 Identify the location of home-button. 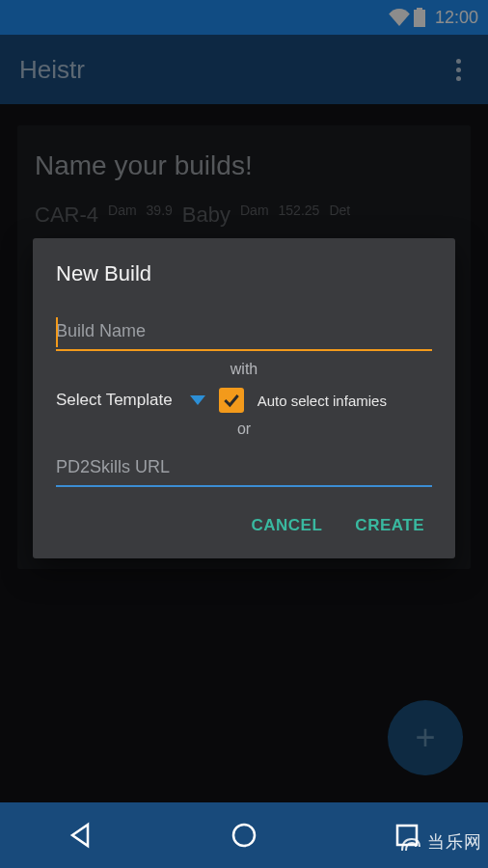
(244, 835).